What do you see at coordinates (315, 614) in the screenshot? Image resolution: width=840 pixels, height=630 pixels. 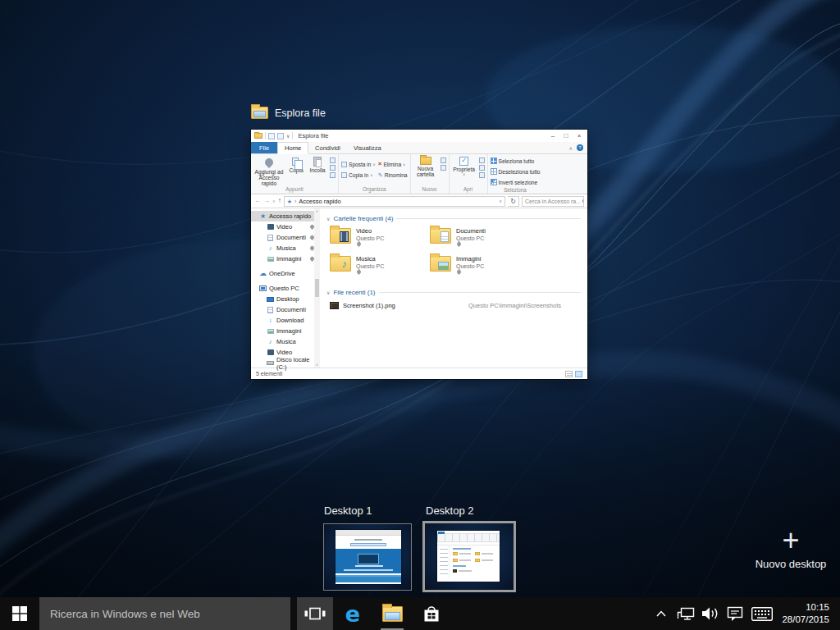 I see `task-view-button` at bounding box center [315, 614].